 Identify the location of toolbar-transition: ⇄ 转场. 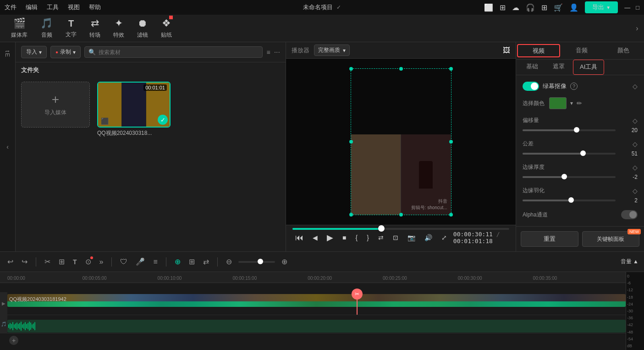
(95, 28).